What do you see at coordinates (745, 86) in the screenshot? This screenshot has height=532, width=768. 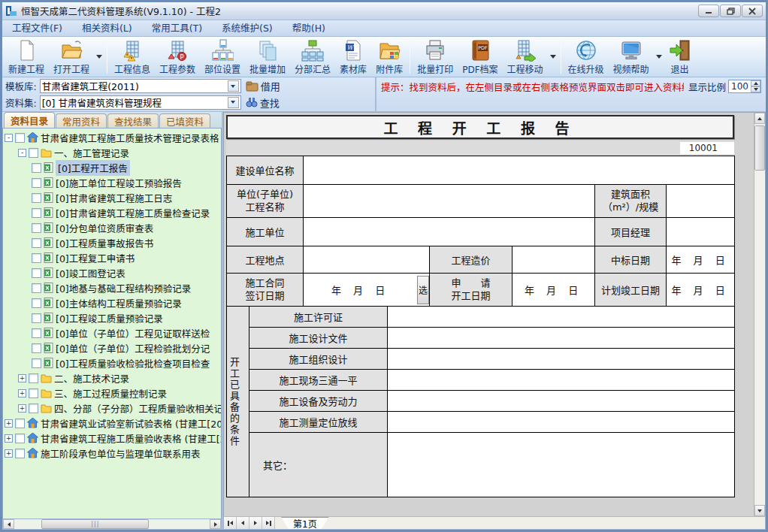 I see `zoom-spinner: 100` at bounding box center [745, 86].